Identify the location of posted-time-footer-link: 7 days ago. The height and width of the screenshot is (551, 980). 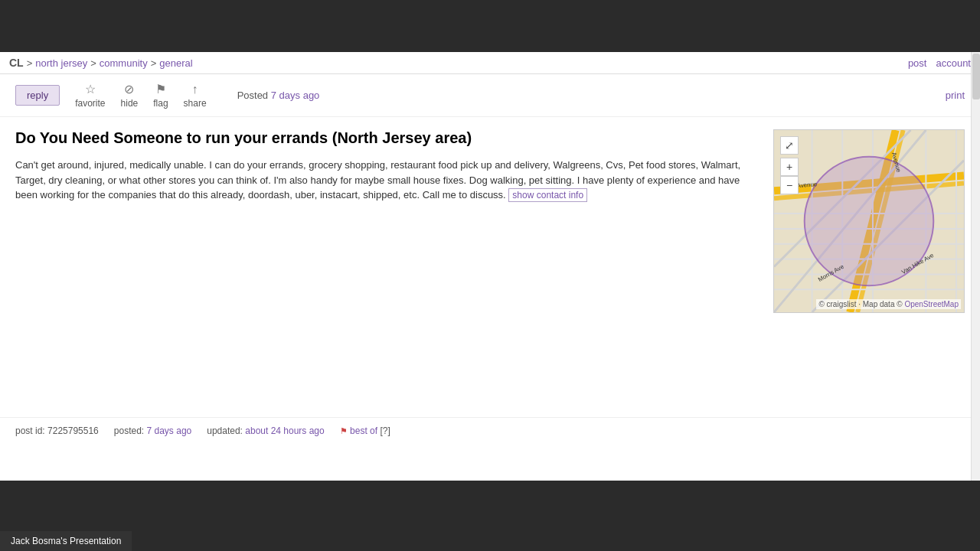
(170, 431).